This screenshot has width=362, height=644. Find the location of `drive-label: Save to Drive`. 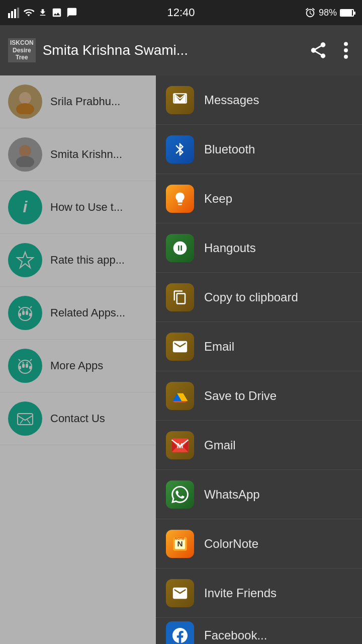

drive-label: Save to Drive is located at coordinates (240, 396).